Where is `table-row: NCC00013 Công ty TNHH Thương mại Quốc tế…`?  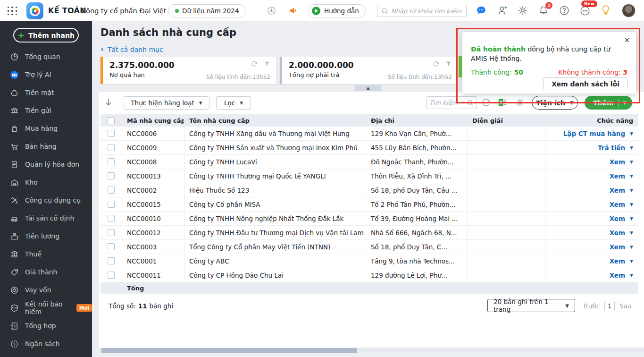 table-row: NCC00013 Công ty TNHH Thương mại Quốc tế… is located at coordinates (369, 176).